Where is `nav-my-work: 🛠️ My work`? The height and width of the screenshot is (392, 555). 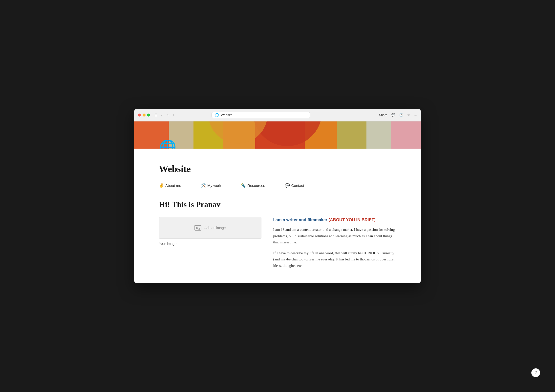
nav-my-work: 🛠️ My work is located at coordinates (211, 186).